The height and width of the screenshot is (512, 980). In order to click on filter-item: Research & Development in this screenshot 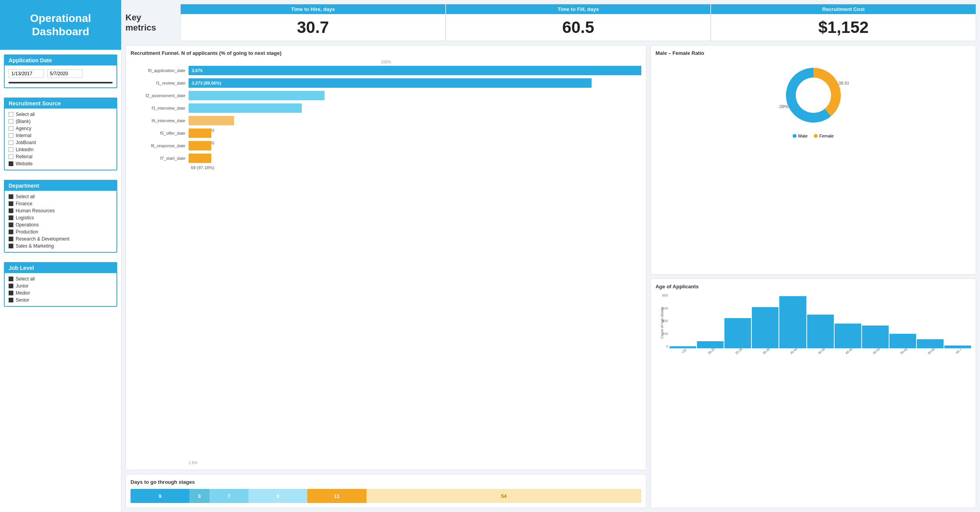, I will do `click(60, 239)`.